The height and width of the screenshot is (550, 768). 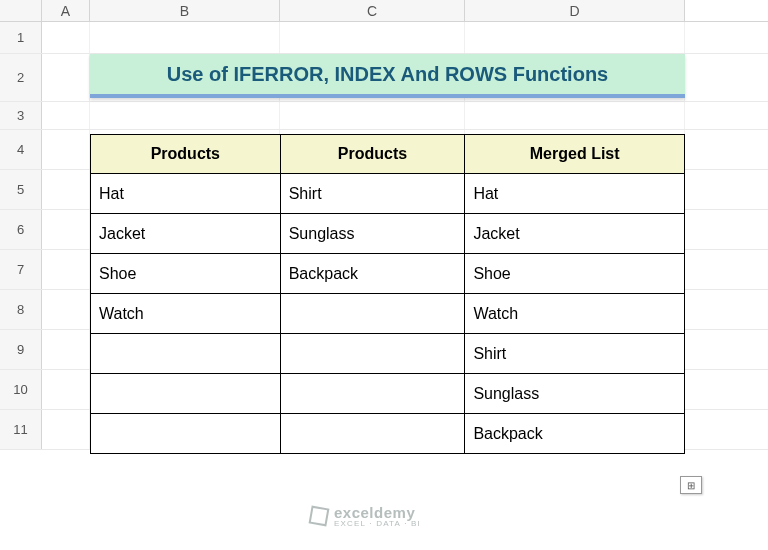 What do you see at coordinates (372, 154) in the screenshot?
I see `header-products-2: Products` at bounding box center [372, 154].